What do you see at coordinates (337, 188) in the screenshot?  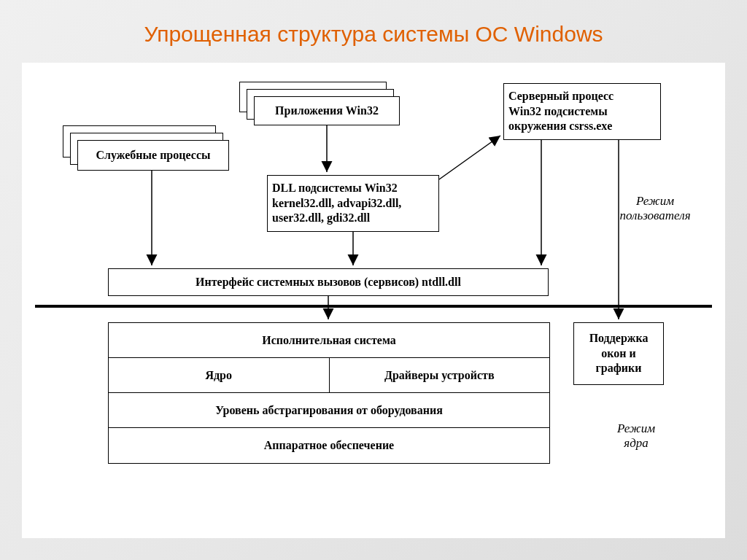 I see `line: DLL подсистемы Win32` at bounding box center [337, 188].